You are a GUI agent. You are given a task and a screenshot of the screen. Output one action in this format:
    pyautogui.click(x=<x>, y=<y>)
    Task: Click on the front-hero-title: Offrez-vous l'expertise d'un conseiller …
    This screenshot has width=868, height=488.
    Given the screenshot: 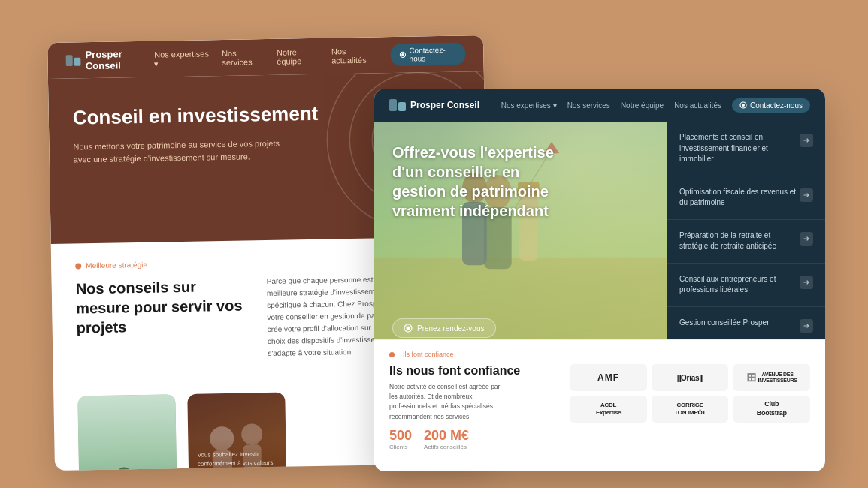 What is the action you would take?
    pyautogui.click(x=475, y=182)
    